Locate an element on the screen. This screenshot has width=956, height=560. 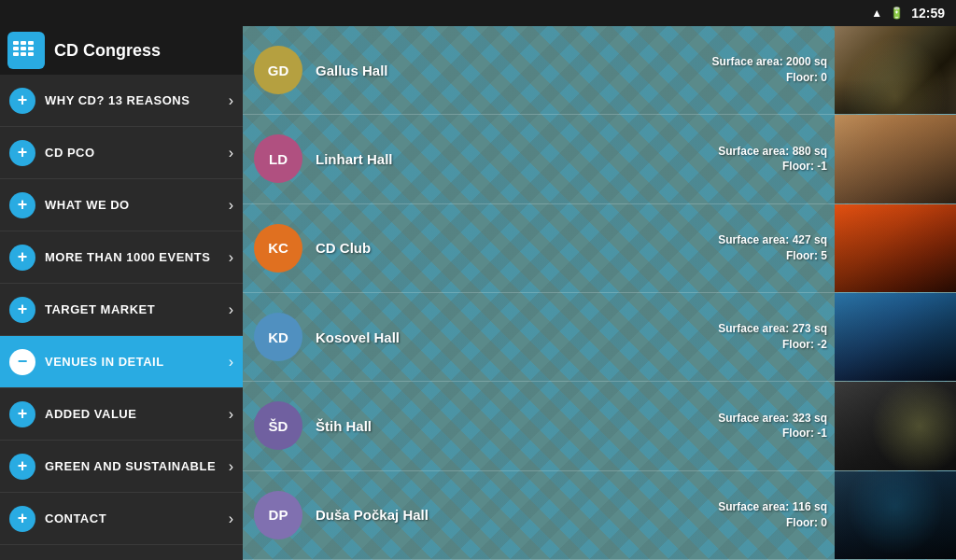
sidebar-item-what-we-do: +WHAT WE DO› is located at coordinates (121, 205).